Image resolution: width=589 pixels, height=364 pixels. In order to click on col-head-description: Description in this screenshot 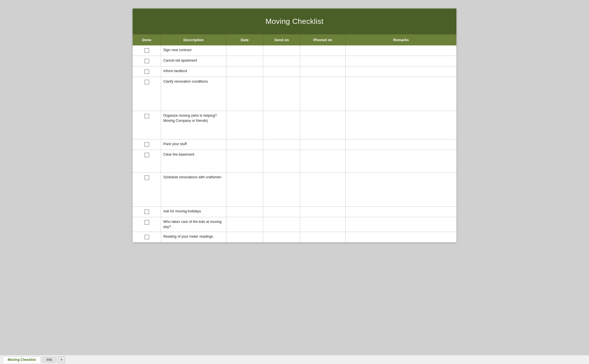, I will do `click(194, 40)`.